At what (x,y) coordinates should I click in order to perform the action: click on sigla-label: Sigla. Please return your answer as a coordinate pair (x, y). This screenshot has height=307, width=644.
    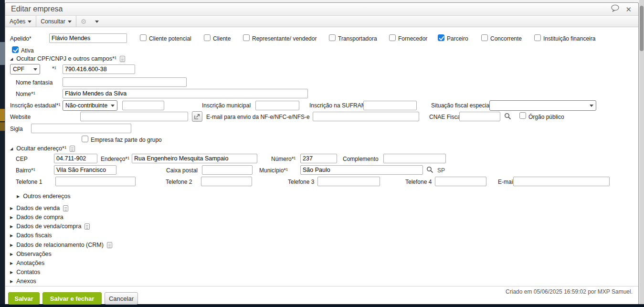
    Looking at the image, I should click on (16, 129).